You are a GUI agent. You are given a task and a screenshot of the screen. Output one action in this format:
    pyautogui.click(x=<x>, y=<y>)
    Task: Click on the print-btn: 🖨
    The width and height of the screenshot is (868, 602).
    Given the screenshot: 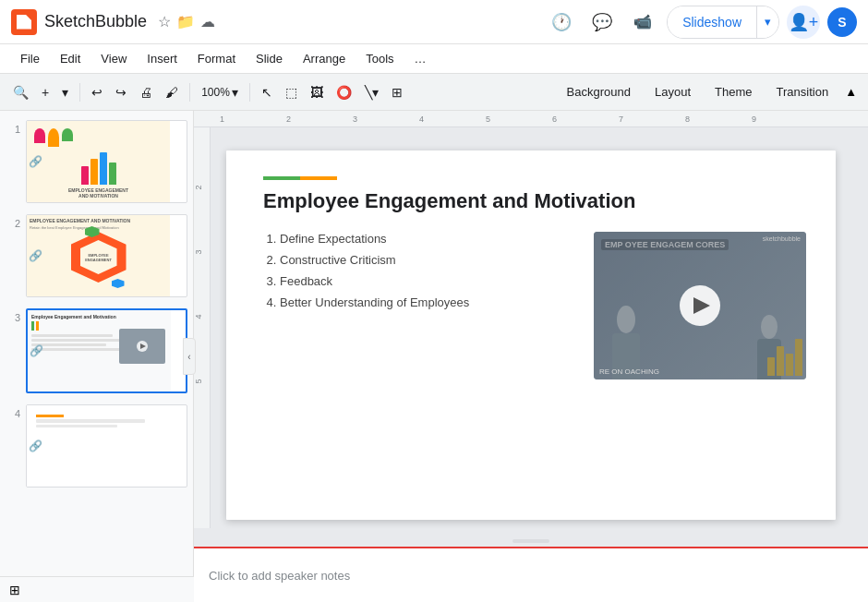 What is the action you would take?
    pyautogui.click(x=146, y=92)
    